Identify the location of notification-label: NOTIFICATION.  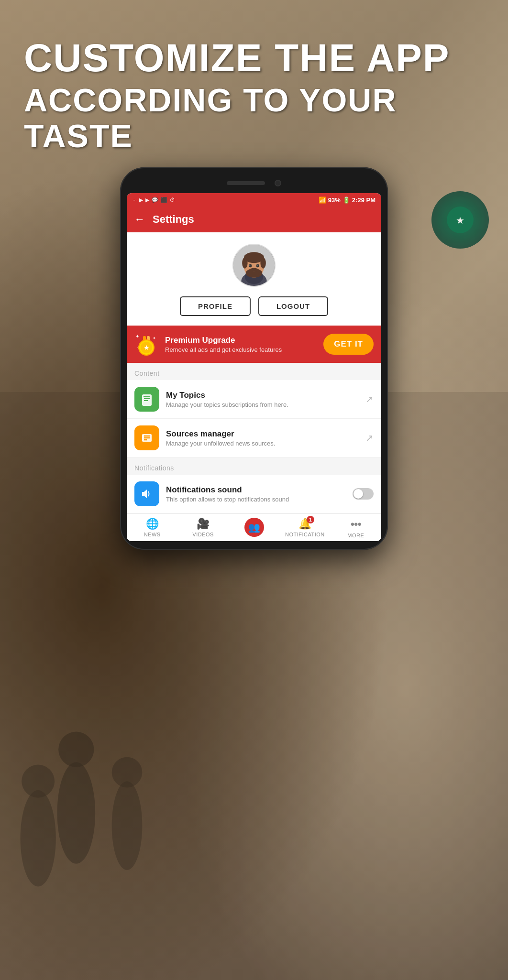
(305, 534).